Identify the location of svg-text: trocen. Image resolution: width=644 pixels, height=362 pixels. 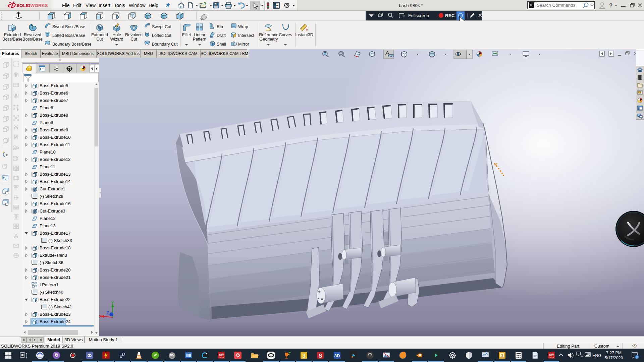
(40, 357).